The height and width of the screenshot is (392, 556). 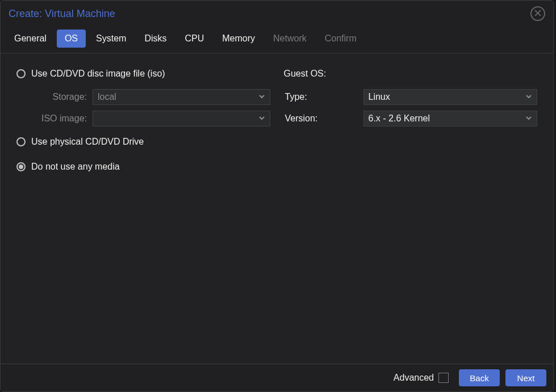 I want to click on tab-confirm: Confirm, so click(x=341, y=39).